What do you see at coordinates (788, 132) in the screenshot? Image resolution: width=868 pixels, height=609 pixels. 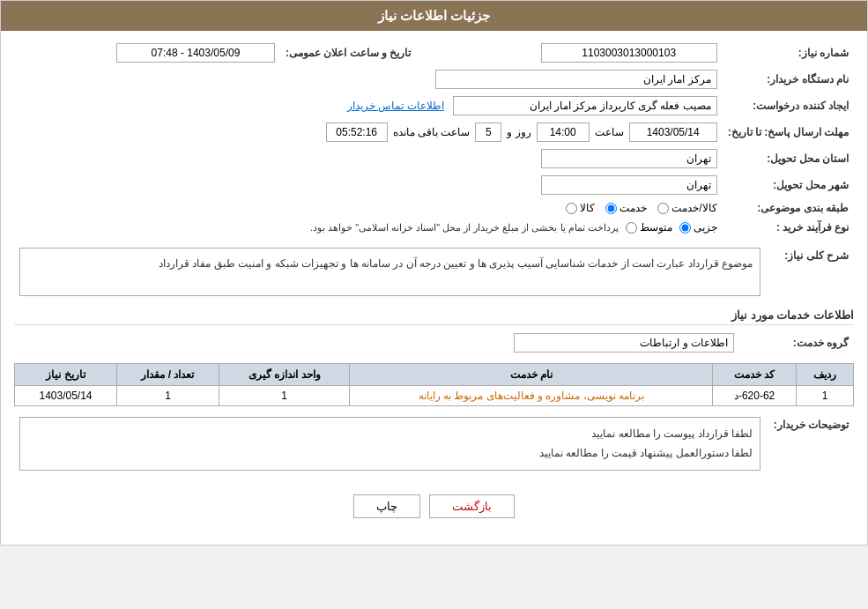 I see `response-deadline-label: مهلت ارسال پاسخ: تا تاریخ:` at bounding box center [788, 132].